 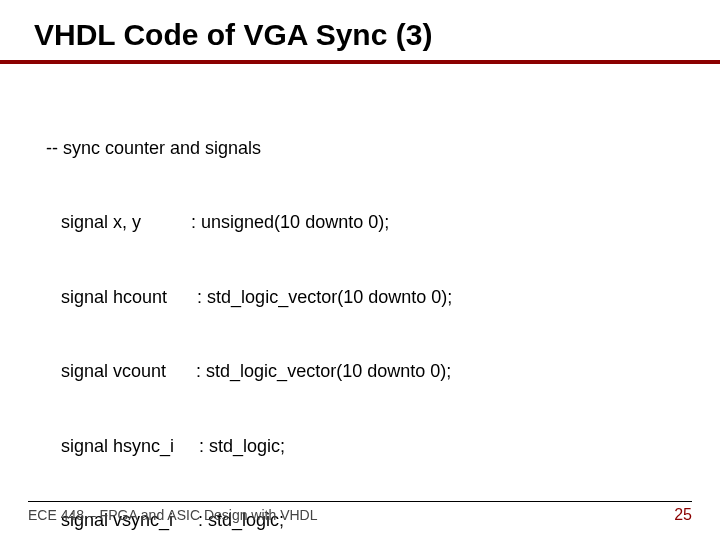 What do you see at coordinates (363, 35) in the screenshot?
I see `slide-title: VHDL Code of VGA Sync (3)` at bounding box center [363, 35].